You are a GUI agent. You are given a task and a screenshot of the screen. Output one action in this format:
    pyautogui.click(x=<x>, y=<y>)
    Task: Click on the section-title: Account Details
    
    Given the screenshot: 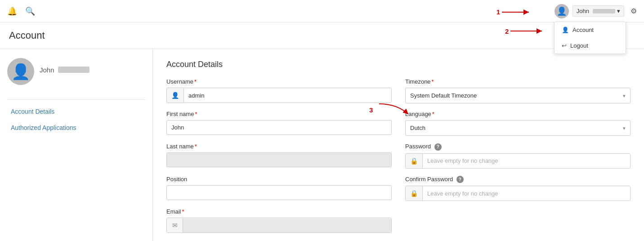 What is the action you would take?
    pyautogui.click(x=398, y=65)
    